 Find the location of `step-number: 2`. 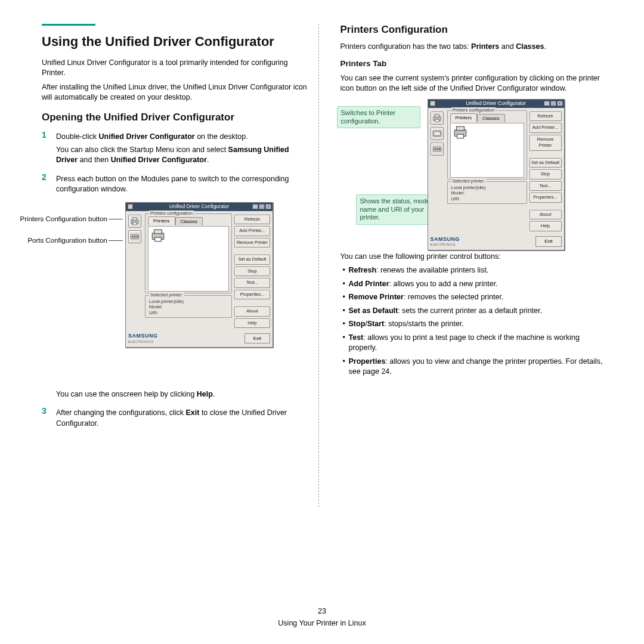

step-number: 2 is located at coordinates (46, 185).